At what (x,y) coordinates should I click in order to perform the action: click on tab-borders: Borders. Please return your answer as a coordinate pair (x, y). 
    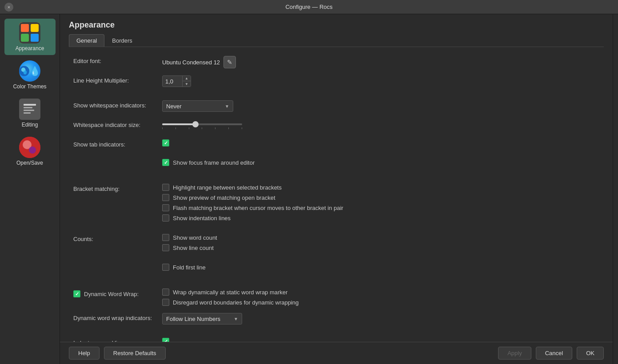
    Looking at the image, I should click on (122, 40).